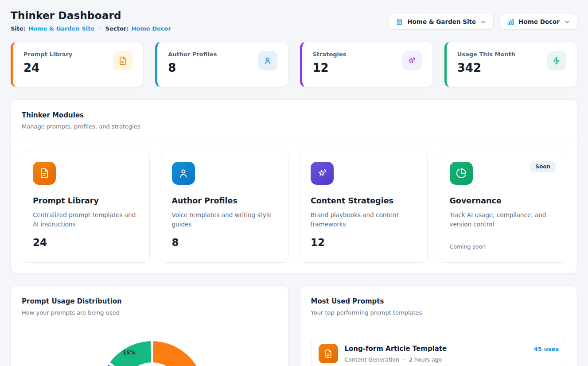 This screenshot has height=366, width=588. Describe the element at coordinates (86, 220) in the screenshot. I see `module-description: Centralized prompt templates and AI inst…` at that location.